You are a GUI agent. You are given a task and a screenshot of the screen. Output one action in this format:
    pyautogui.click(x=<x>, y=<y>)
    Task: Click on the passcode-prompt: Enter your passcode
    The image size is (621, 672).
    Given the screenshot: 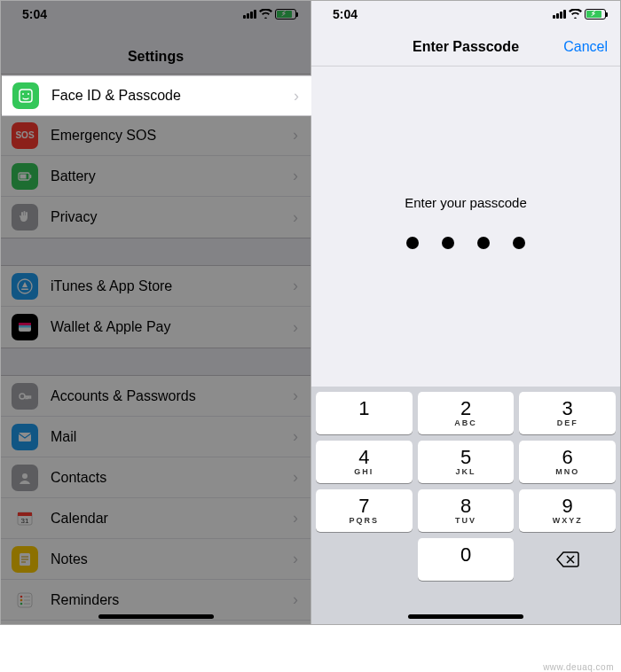 What is the action you would take?
    pyautogui.click(x=466, y=202)
    